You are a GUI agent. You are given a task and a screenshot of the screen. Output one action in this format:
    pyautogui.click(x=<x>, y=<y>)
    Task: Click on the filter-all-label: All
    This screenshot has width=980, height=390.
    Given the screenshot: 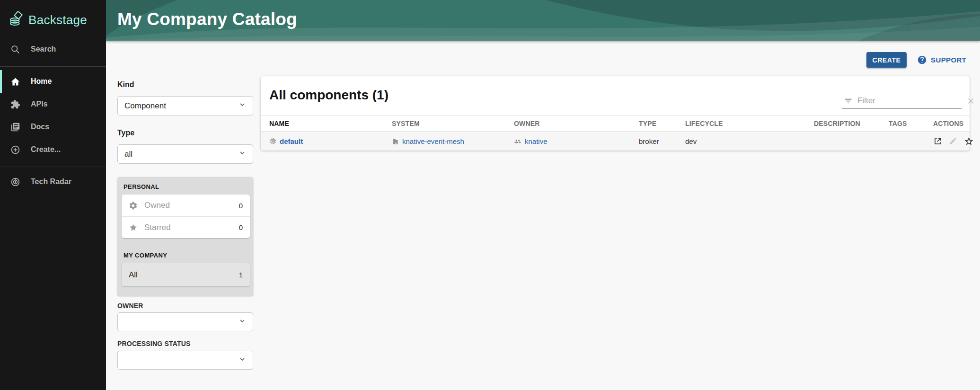 What is the action you would take?
    pyautogui.click(x=133, y=275)
    